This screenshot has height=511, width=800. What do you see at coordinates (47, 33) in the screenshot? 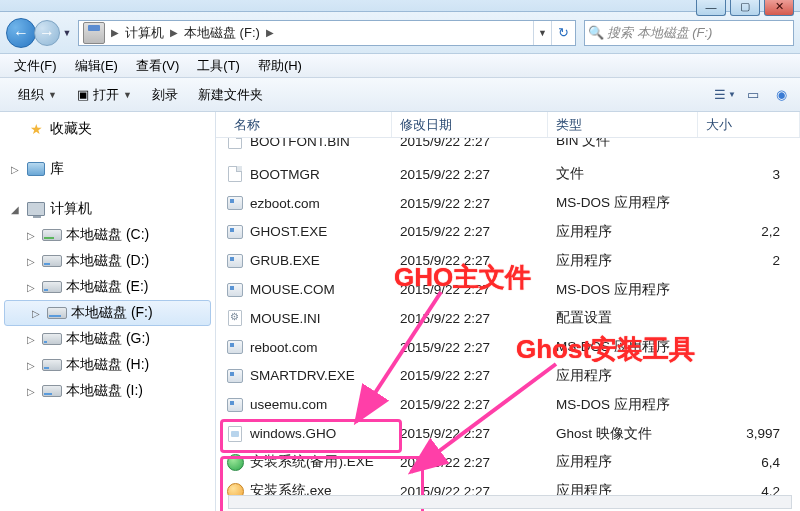
I see `forward-button: →` at bounding box center [47, 33].